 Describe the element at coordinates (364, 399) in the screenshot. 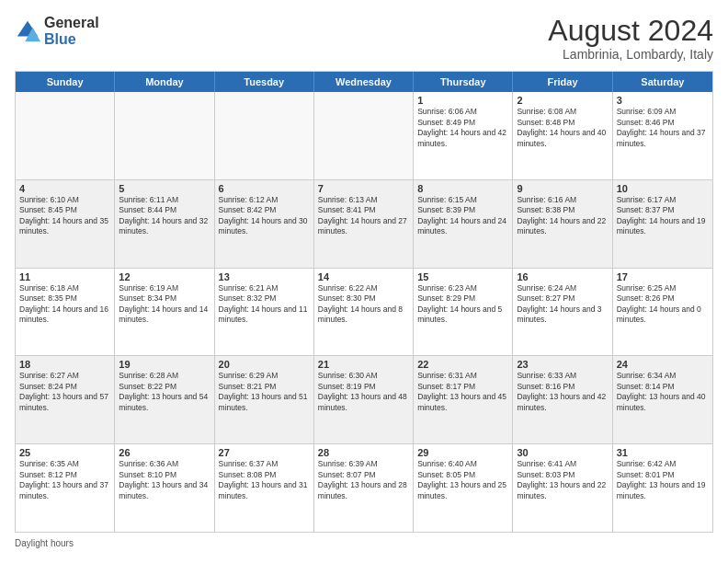

I see `calendar-cell: 21Sunrise: 6:30 AM Sunset: 8:19 PM Dayli…` at that location.